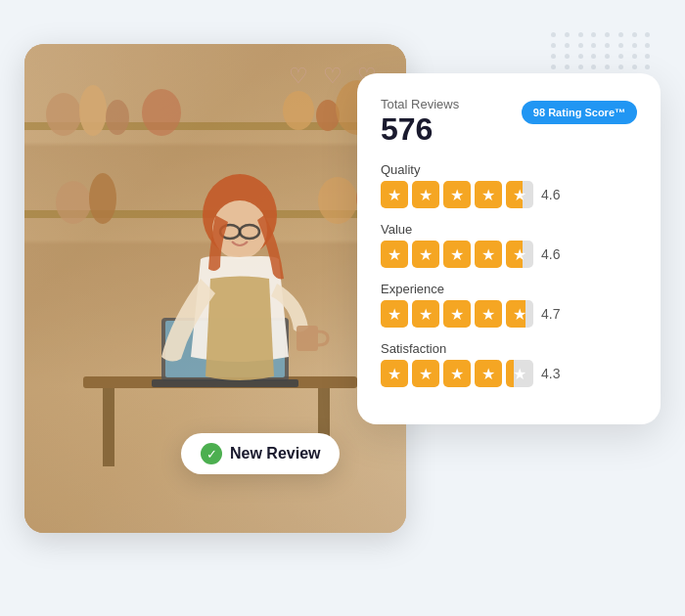 This screenshot has height=616, width=685. I want to click on check-icon: ✓, so click(211, 454).